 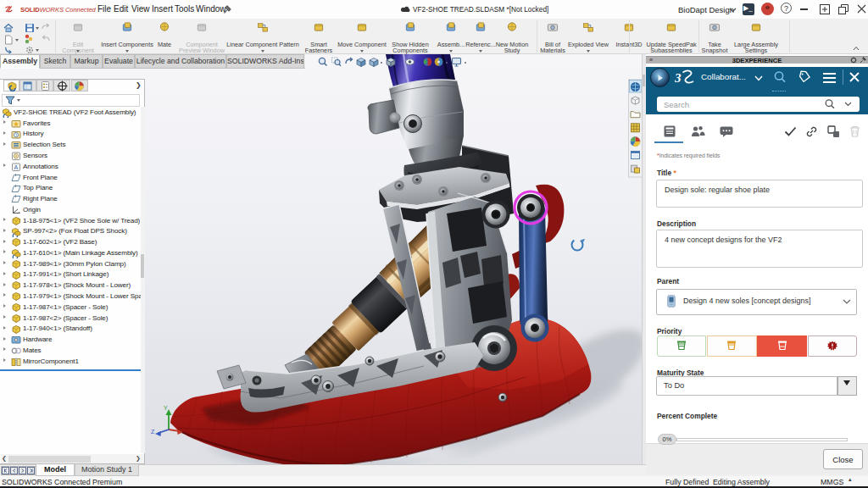 What do you see at coordinates (678, 78) in the screenshot?
I see `svg-text: 3` at bounding box center [678, 78].